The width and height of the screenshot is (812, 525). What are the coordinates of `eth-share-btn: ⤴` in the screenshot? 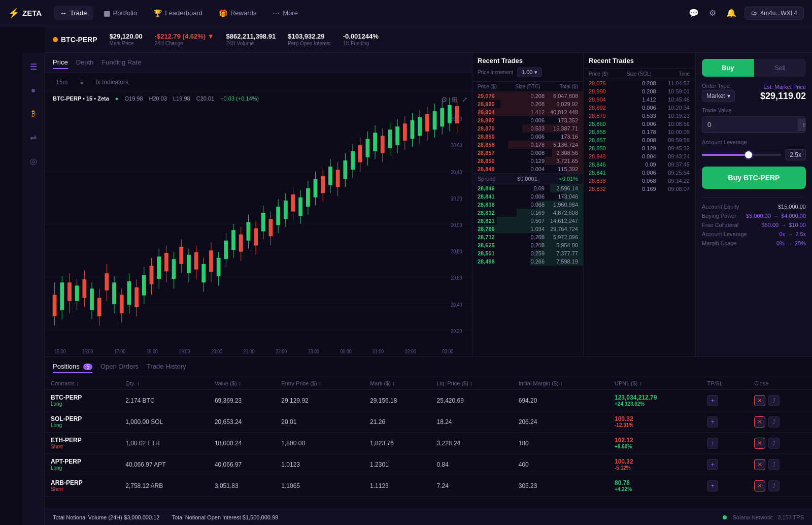 It's located at (774, 443).